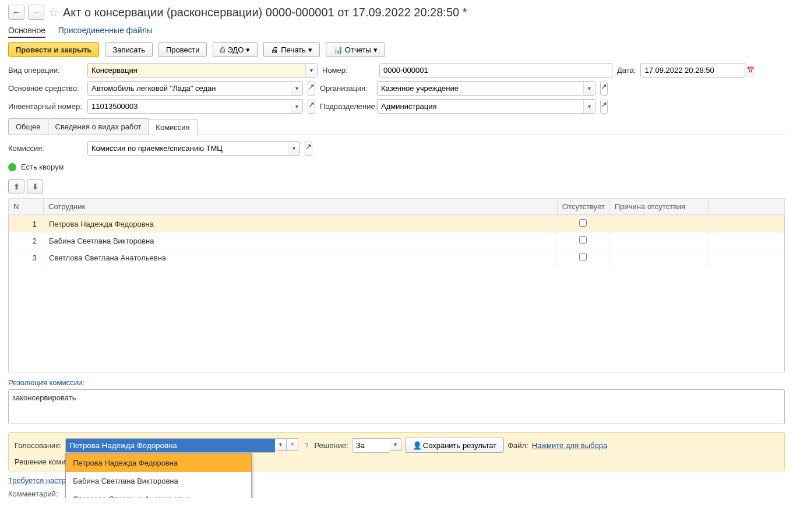 The width and height of the screenshot is (793, 532). Describe the element at coordinates (311, 89) in the screenshot. I see `asset-open-icon: ↗` at that location.